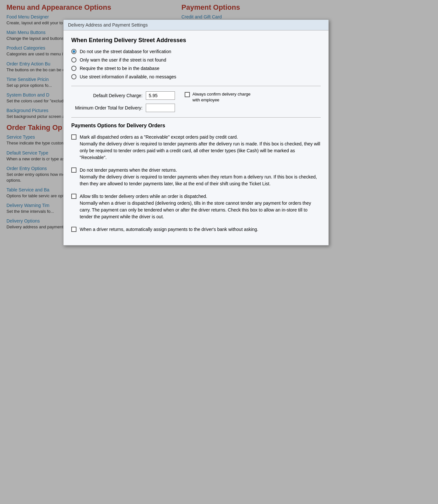 This screenshot has height=504, width=438. Describe the element at coordinates (196, 147) in the screenshot. I see `payment-checkbox-1-row: Mark all dispatched orders as a "Receiva…` at that location.